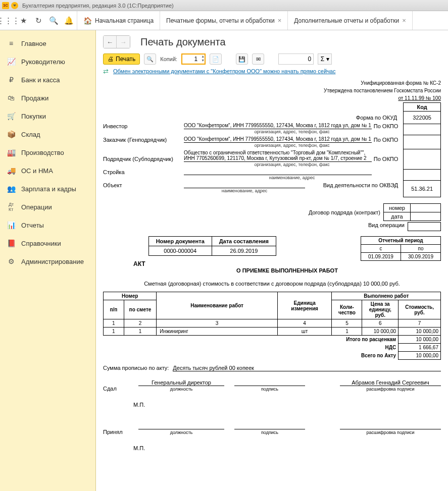  I want to click on hdr-nomer: Номер, so click(130, 296).